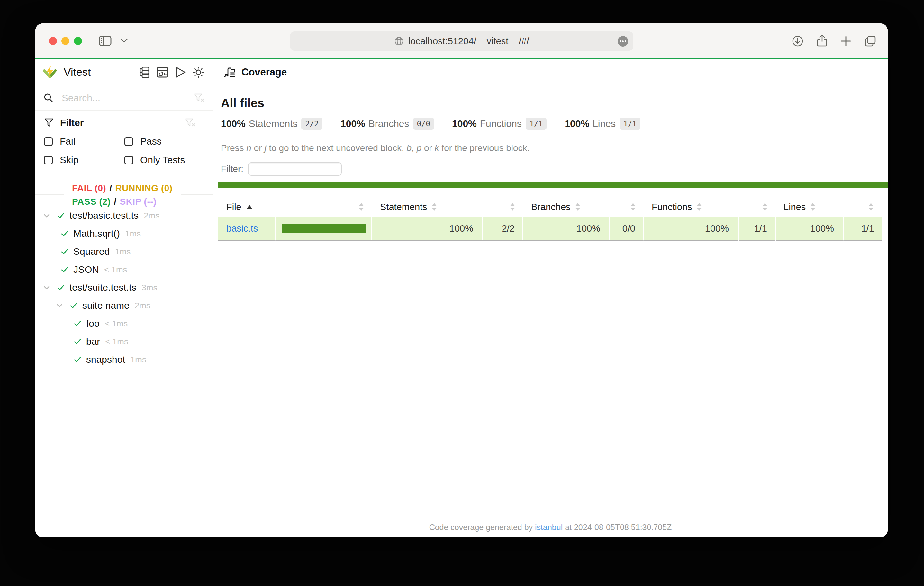 Image resolution: width=924 pixels, height=586 pixels. Describe the element at coordinates (199, 98) in the screenshot. I see `clear-search-filter-icon` at that location.